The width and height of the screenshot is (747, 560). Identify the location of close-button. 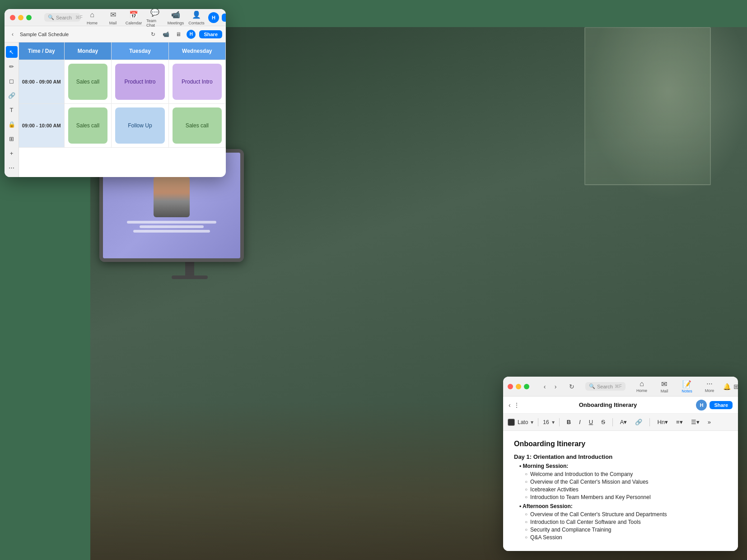
(13, 18).